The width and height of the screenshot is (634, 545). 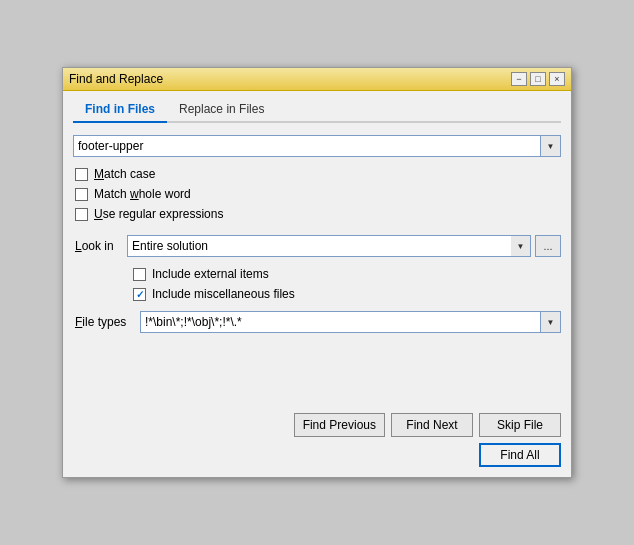 What do you see at coordinates (317, 80) in the screenshot?
I see `title-bar: Find and Replace − □ ×` at bounding box center [317, 80].